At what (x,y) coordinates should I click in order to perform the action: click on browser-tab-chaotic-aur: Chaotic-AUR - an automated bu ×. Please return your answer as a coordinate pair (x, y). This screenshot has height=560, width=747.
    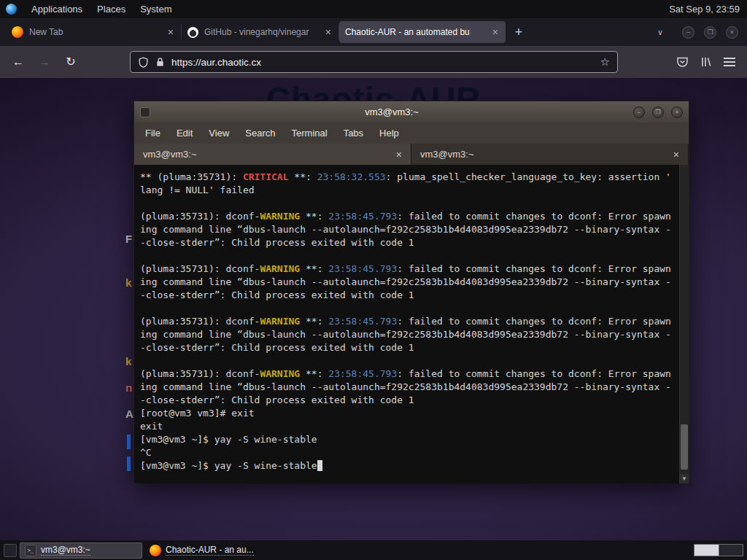
    Looking at the image, I should click on (422, 32).